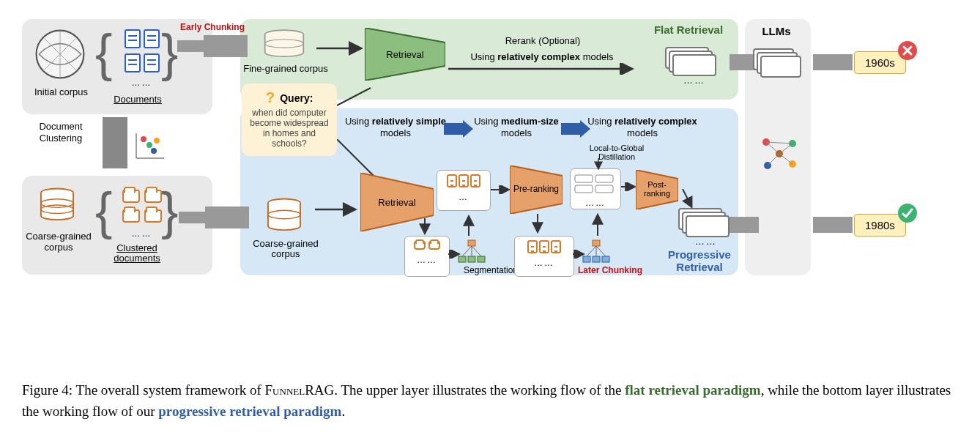 This screenshot has height=435, width=980. What do you see at coordinates (284, 44) in the screenshot?
I see `fine-corpus-cylinder` at bounding box center [284, 44].